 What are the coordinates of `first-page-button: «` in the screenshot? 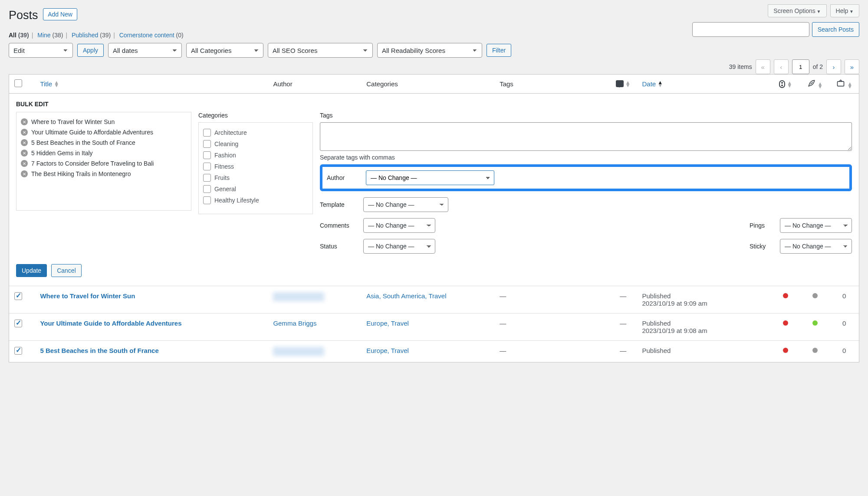 It's located at (763, 67).